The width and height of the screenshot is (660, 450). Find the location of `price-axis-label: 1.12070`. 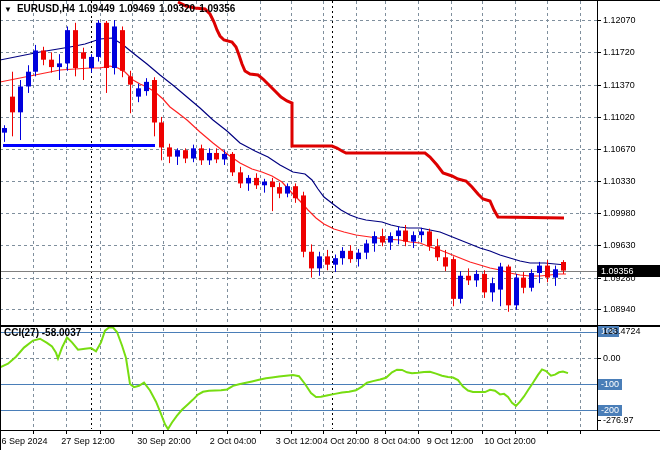

price-axis-label: 1.12070 is located at coordinates (620, 20).